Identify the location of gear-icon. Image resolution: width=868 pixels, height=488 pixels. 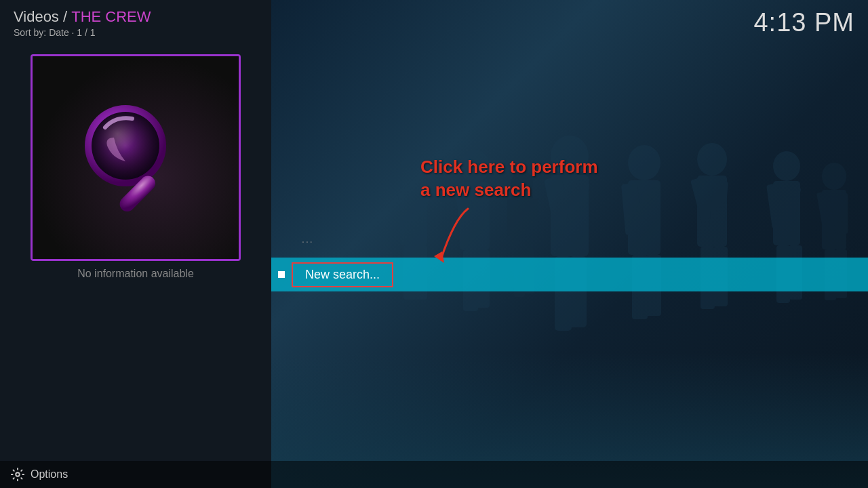
(18, 474).